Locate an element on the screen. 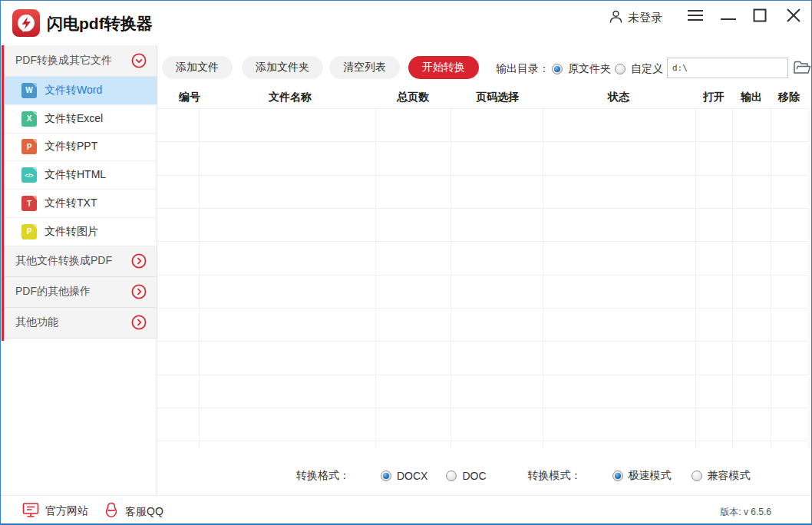 Image resolution: width=812 pixels, height=525 pixels. conversion-options-bar: 转换格式： DOCX DOC 转换模式： 极速模式 兼容模式 is located at coordinates (485, 476).